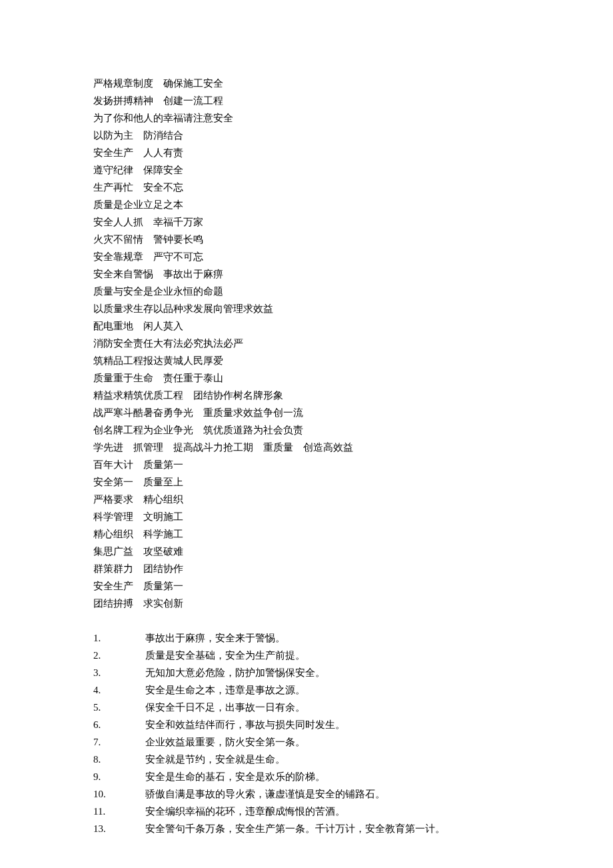 This screenshot has width=613, height=868. What do you see at coordinates (306, 378) in the screenshot?
I see `slogan-line: 质量重于生命 责任重于泰山` at bounding box center [306, 378].